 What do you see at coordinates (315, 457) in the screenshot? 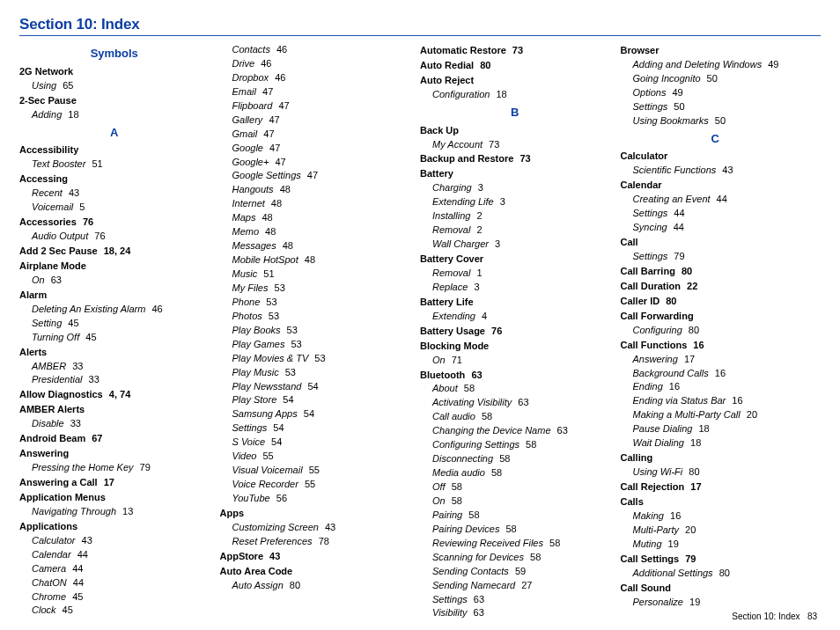
I see `index-subentry: Video 55` at bounding box center [315, 457].